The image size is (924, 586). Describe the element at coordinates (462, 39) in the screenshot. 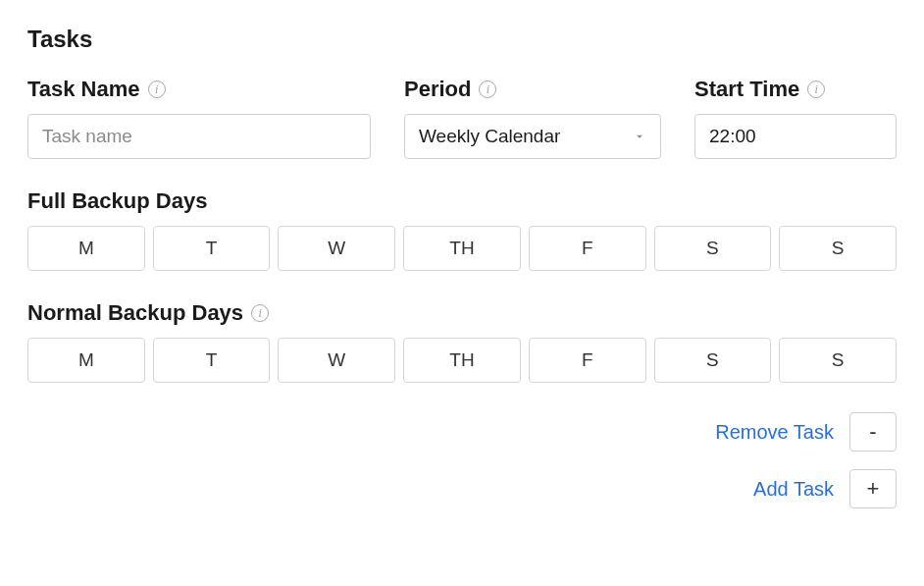

I see `tasks-heading: Tasks` at that location.